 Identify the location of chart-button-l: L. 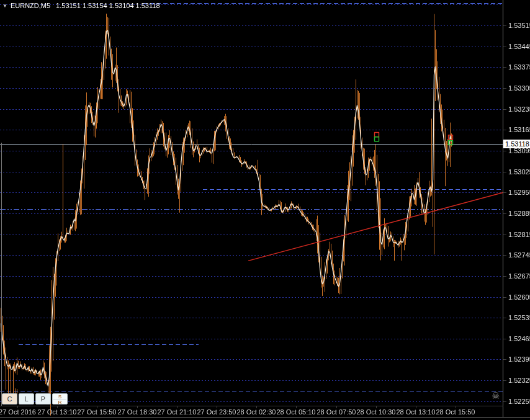
(26, 399).